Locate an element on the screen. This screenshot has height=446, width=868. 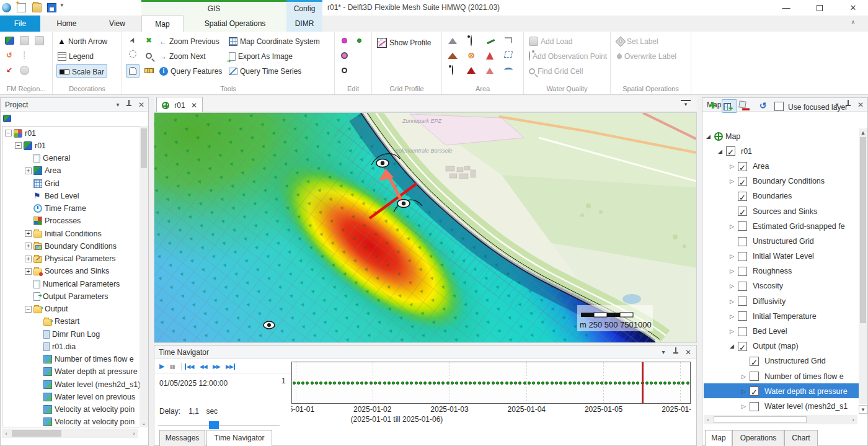
tree-item: Water level on previous is located at coordinates (71, 396).